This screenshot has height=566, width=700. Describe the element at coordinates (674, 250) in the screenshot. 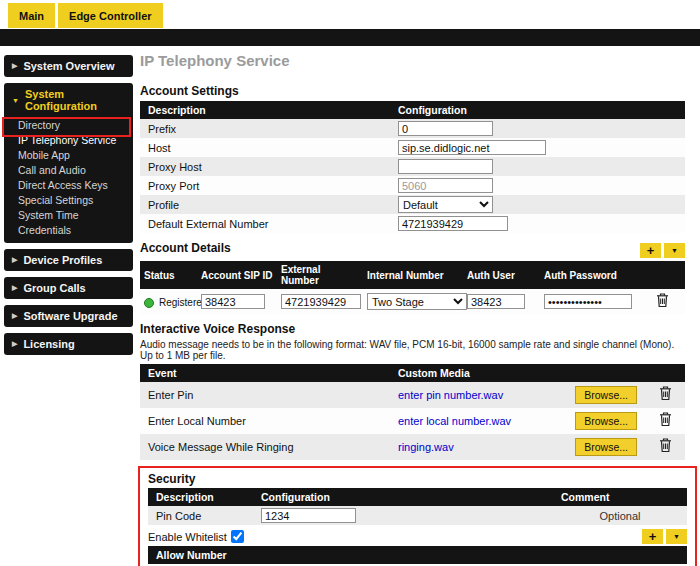

I see `collapse-accounts-button: ▼` at that location.